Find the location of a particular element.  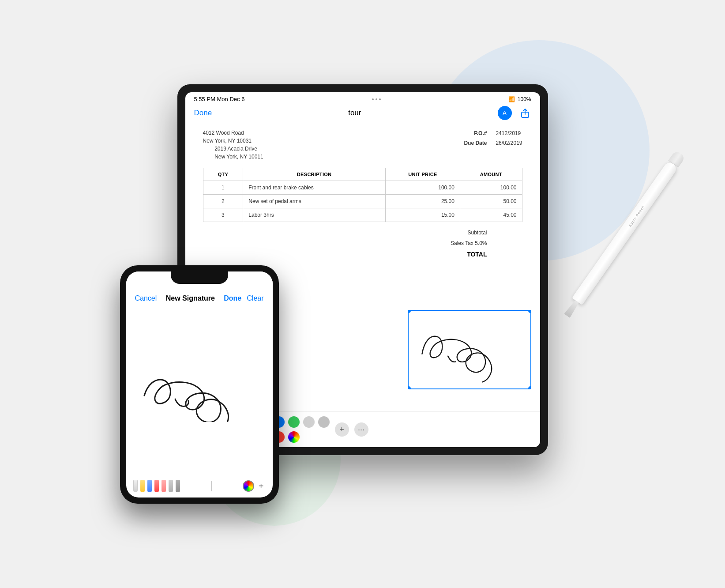

total-value is located at coordinates (505, 254).